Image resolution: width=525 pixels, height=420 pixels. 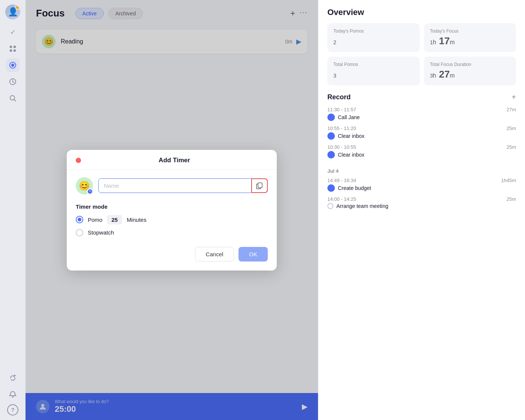 I want to click on stat-total-pomos-label: Total Pomos, so click(x=374, y=64).